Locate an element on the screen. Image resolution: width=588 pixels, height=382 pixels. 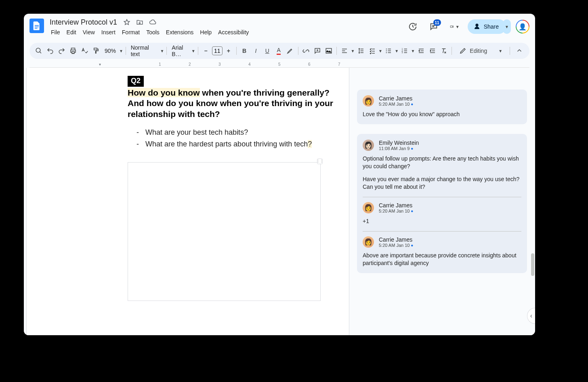
spellcheck-icon is located at coordinates (84, 51).